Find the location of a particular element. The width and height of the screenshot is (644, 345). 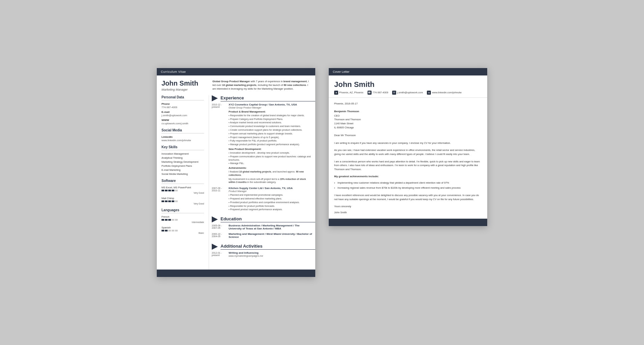

degree-title: Marketing and Management / West Miami Un… is located at coordinates (270, 236).